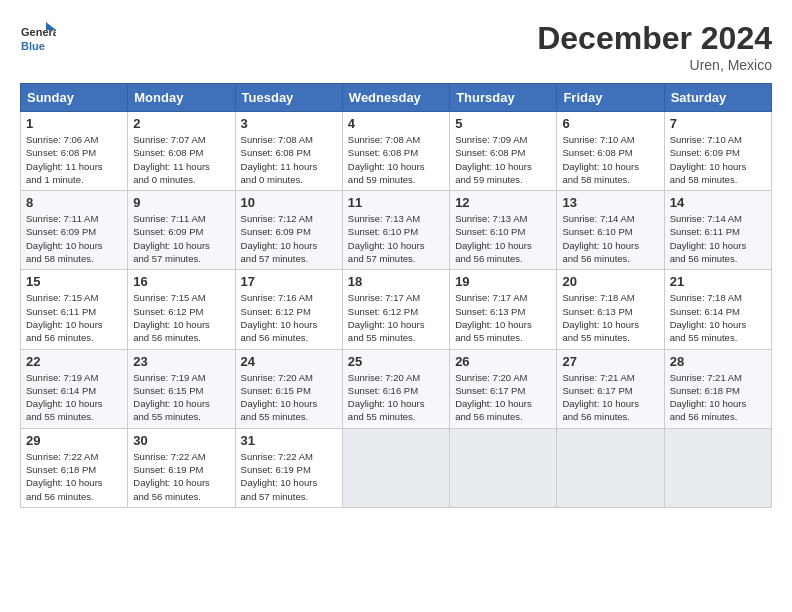  I want to click on day-info: Sunrise: 7:22 AMSunset: 6:18 PMDaylight:…, so click(74, 476).